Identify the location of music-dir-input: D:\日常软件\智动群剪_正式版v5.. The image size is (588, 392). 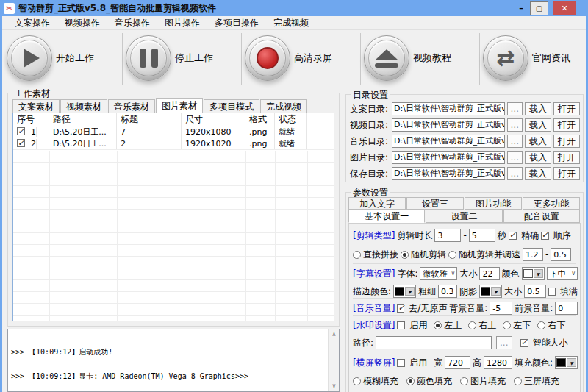
(448, 141).